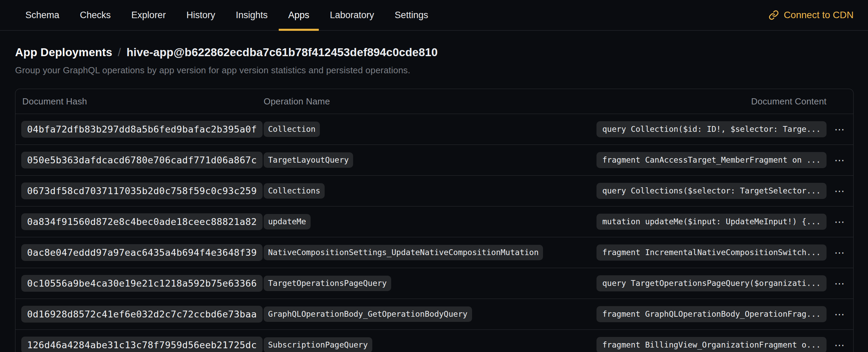  I want to click on document-content: fragment BillingView_OrganizationFragmen…, so click(712, 344).